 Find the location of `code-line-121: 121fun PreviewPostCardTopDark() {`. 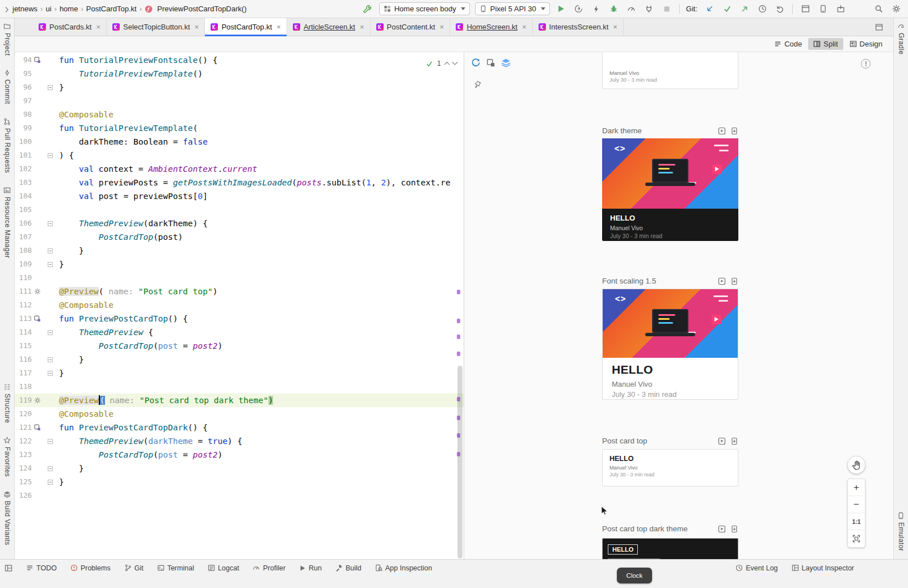

code-line-121: 121fun PreviewPostCardTopDark() { is located at coordinates (239, 428).